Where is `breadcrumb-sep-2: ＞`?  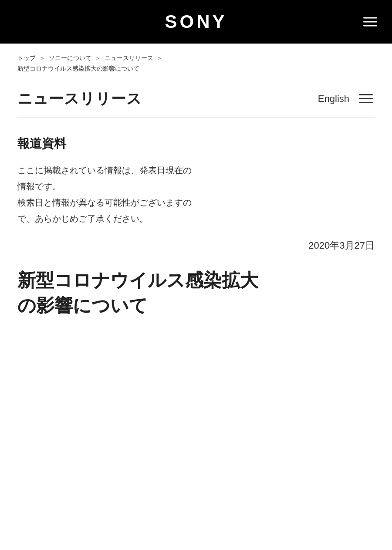
breadcrumb-sep-2: ＞ is located at coordinates (98, 58).